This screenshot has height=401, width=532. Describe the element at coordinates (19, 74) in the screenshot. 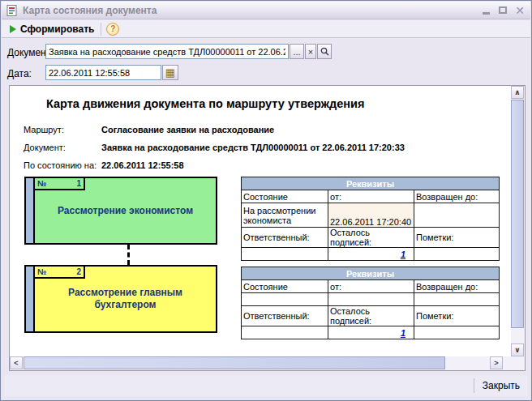

I see `date-field-label: Дата:` at that location.